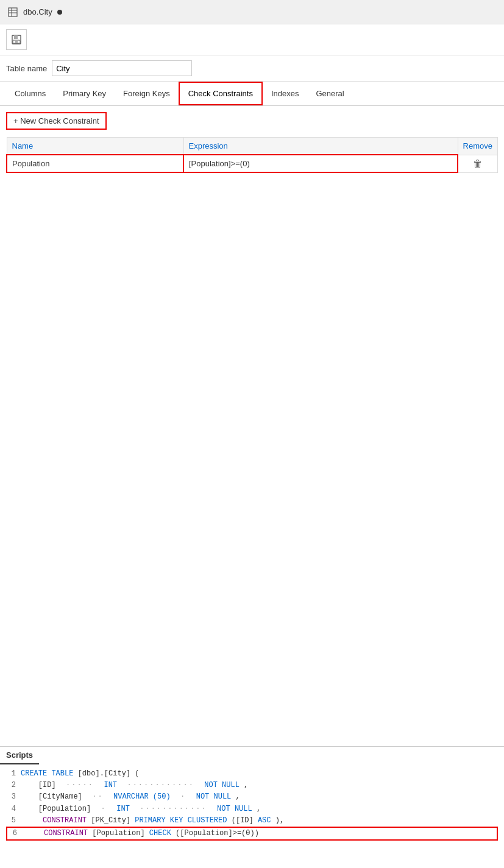 This screenshot has width=504, height=868. What do you see at coordinates (252, 807) in the screenshot?
I see `scripts-section: Scripts 1 CREATE TABLE [dbo].[City] ( 2 …` at bounding box center [252, 807].